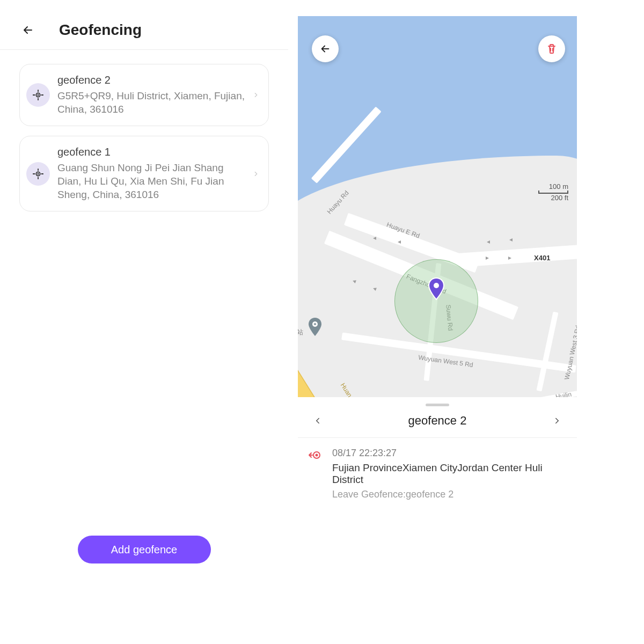  I want to click on geofence-card: geofence 2 G5R5+QR9, Huli District, Xiam…, so click(144, 95).